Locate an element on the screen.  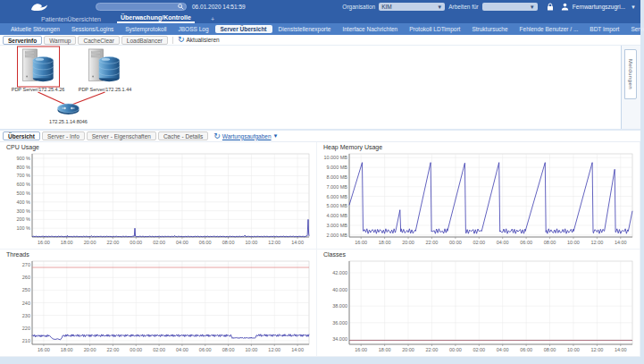
search-icon is located at coordinates (180, 7).